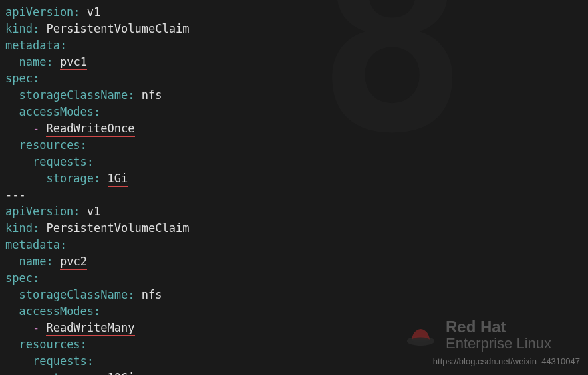 This screenshot has height=375, width=588. I want to click on yaml-value-pvc2-name: pvc2, so click(73, 262).